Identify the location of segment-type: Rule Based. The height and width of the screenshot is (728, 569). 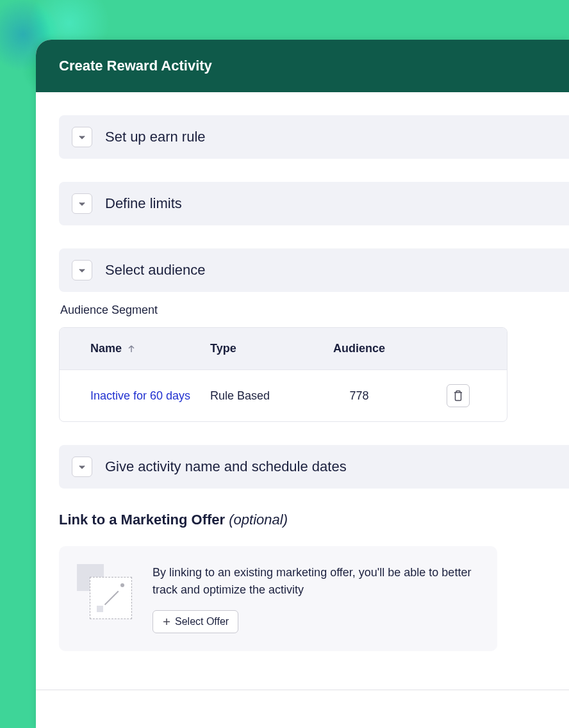
(240, 396).